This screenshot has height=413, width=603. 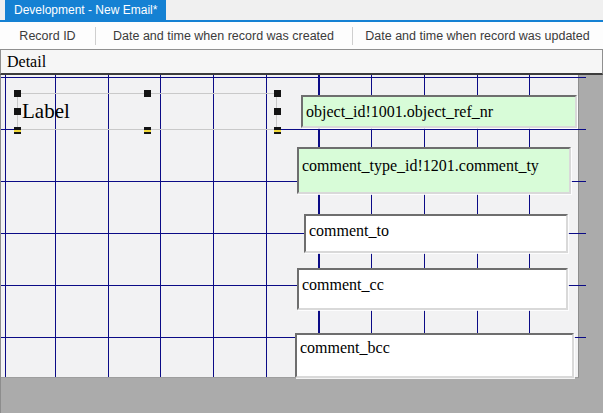 What do you see at coordinates (302, 11) in the screenshot?
I see `tab-bar: Development - New Email*` at bounding box center [302, 11].